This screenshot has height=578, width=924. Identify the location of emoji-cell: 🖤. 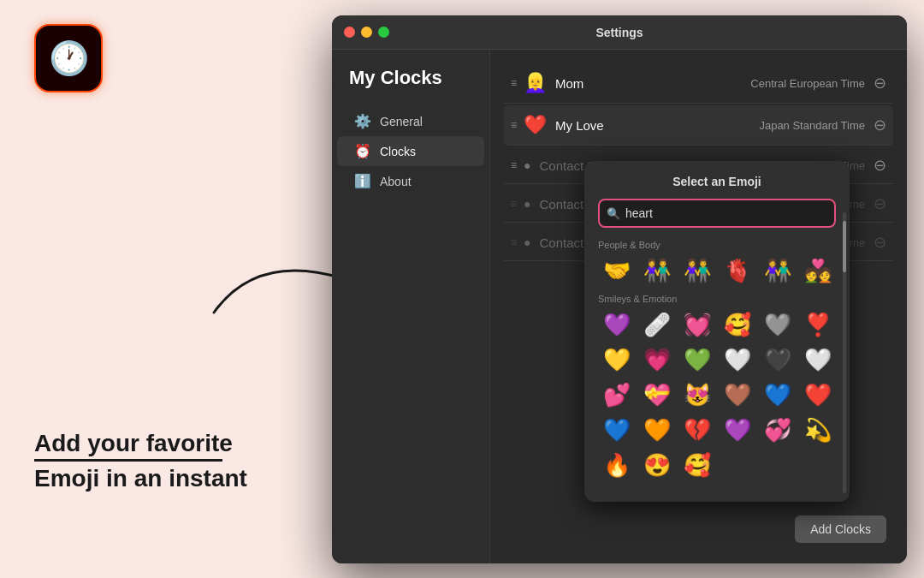
(777, 360).